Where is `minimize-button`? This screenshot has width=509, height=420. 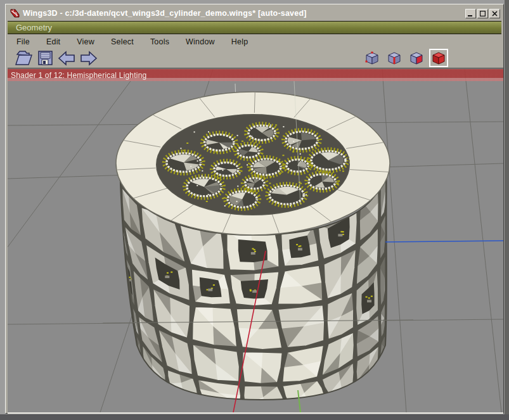
minimize-button is located at coordinates (470, 14).